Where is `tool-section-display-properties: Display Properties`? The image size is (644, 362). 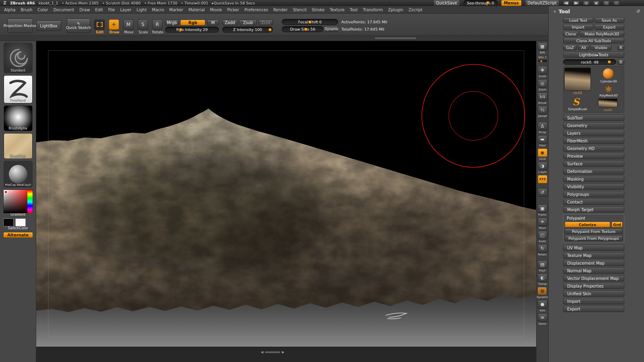
tool-section-display-properties: Display Properties is located at coordinates (594, 286).